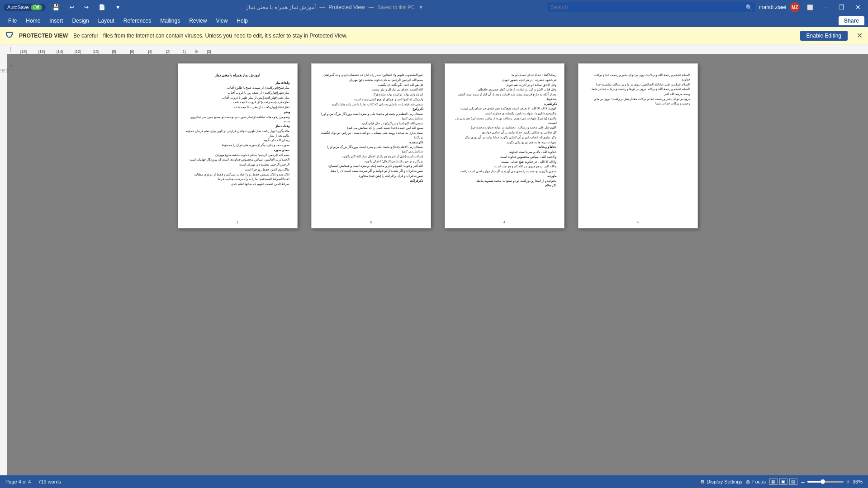 This screenshot has height=488, width=868. I want to click on zoom-percent: 36%, so click(858, 482).